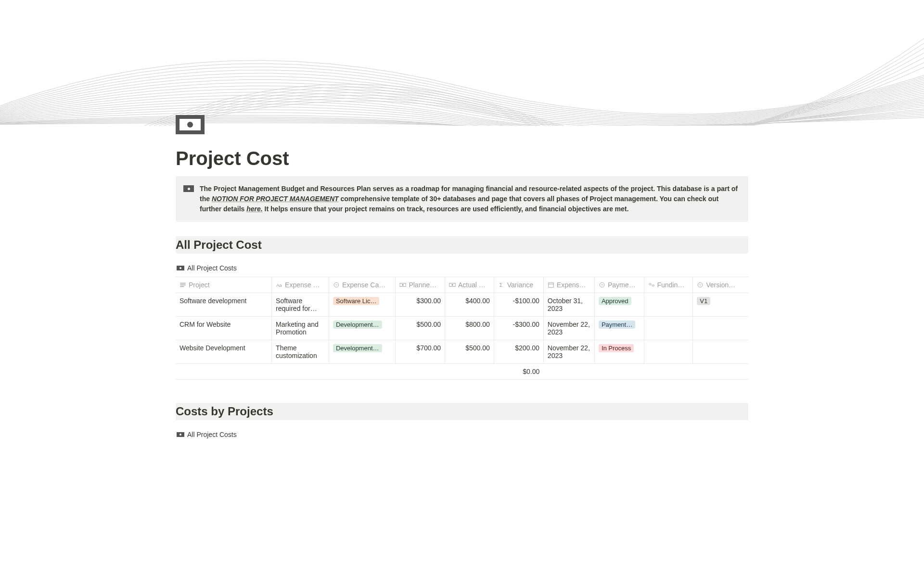 Image resolution: width=924 pixels, height=577 pixels. Describe the element at coordinates (462, 436) in the screenshot. I see `view-tab-costs-by-projects: All Project Costs` at that location.